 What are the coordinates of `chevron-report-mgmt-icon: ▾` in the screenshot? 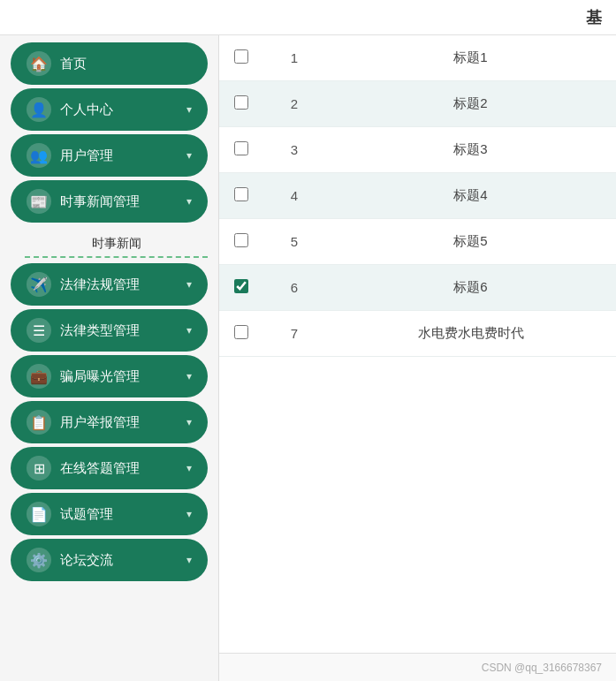 It's located at (189, 422).